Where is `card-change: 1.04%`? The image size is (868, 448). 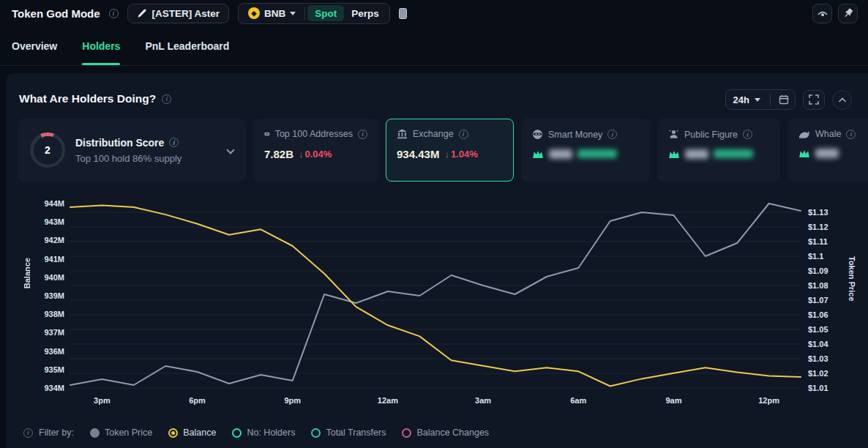
card-change: 1.04% is located at coordinates (464, 154).